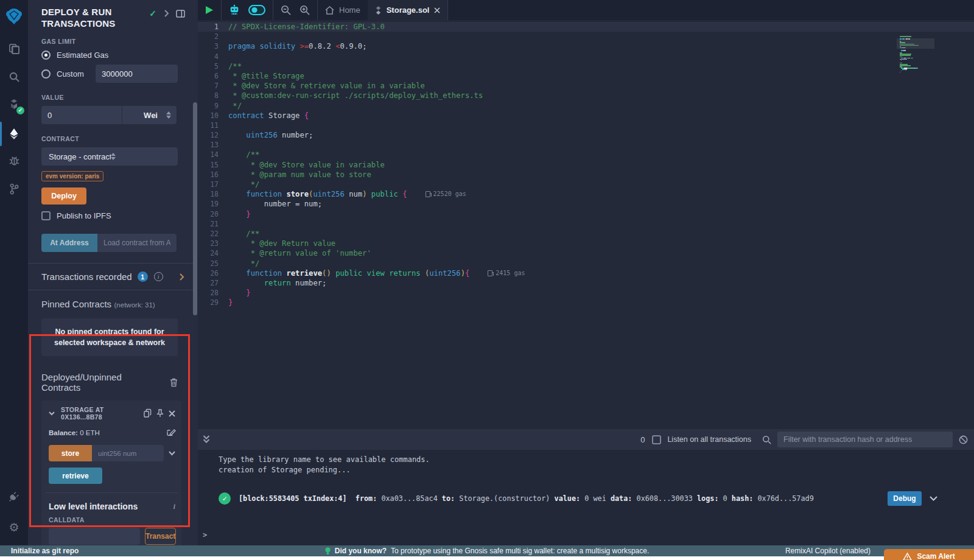 This screenshot has width=974, height=560. Describe the element at coordinates (586, 224) in the screenshot. I see `code-line: 21` at that location.